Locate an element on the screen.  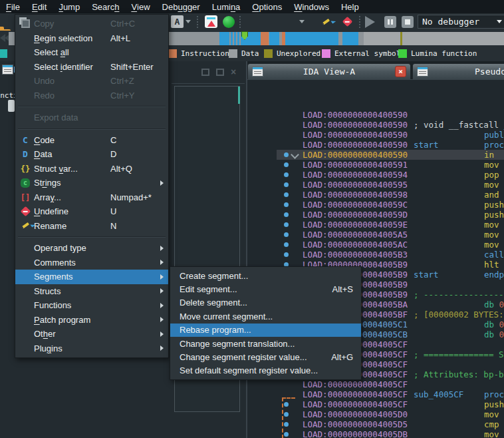
menu-item: Begin selection Alt+L is located at coordinates (92, 39).